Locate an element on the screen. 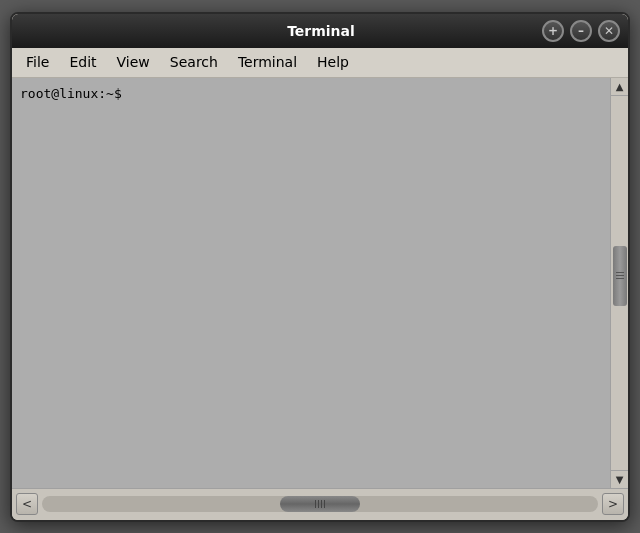 The width and height of the screenshot is (640, 533). menu-search: Search is located at coordinates (194, 62).